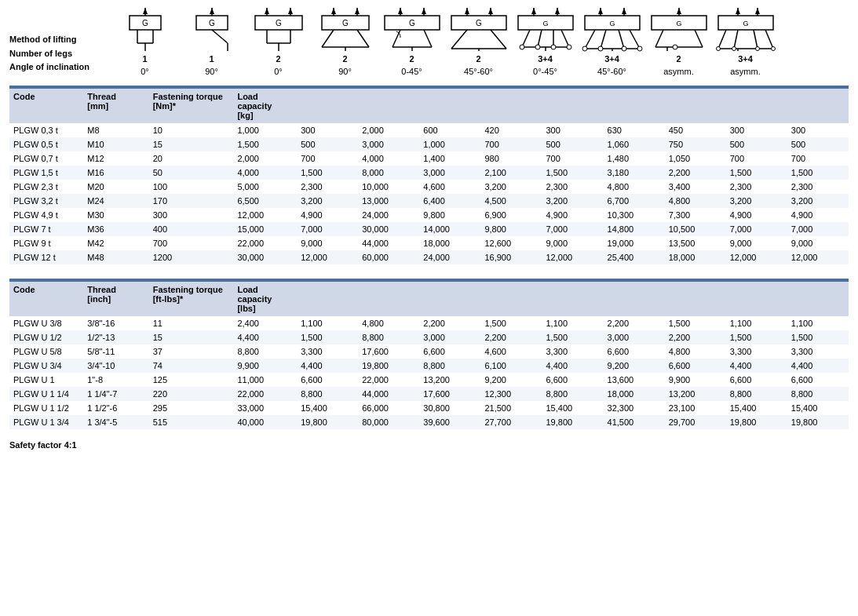 Image resolution: width=858 pixels, height=616 pixels. What do you see at coordinates (144, 60) in the screenshot?
I see `diagram-1-legs: 1` at bounding box center [144, 60].